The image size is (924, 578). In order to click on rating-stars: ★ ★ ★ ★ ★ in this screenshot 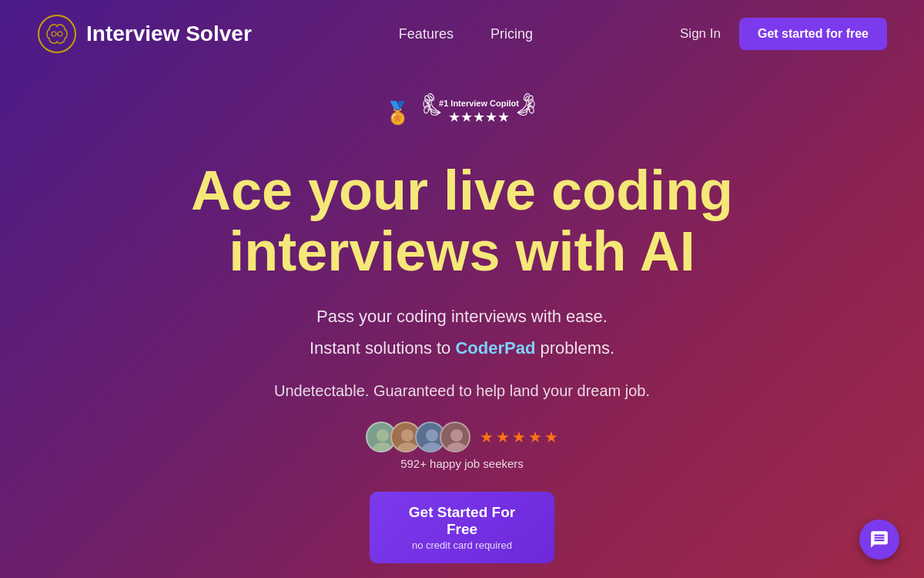, I will do `click(519, 437)`.